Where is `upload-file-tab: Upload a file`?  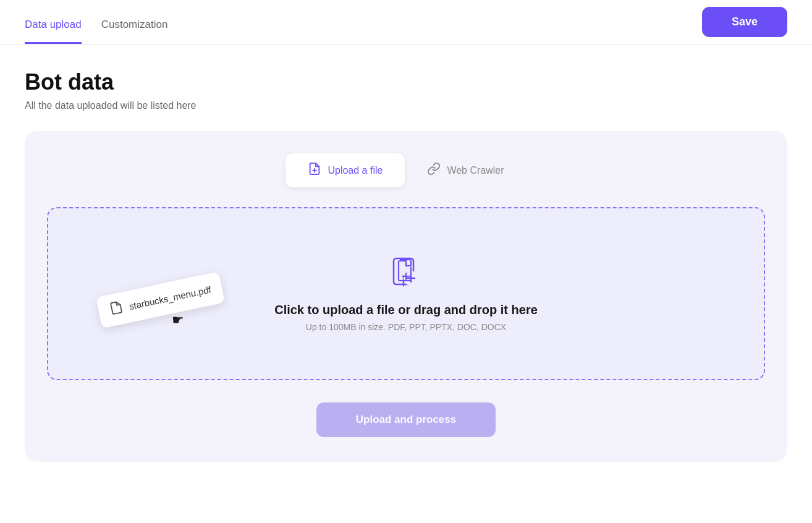 upload-file-tab: Upload a file is located at coordinates (345, 171).